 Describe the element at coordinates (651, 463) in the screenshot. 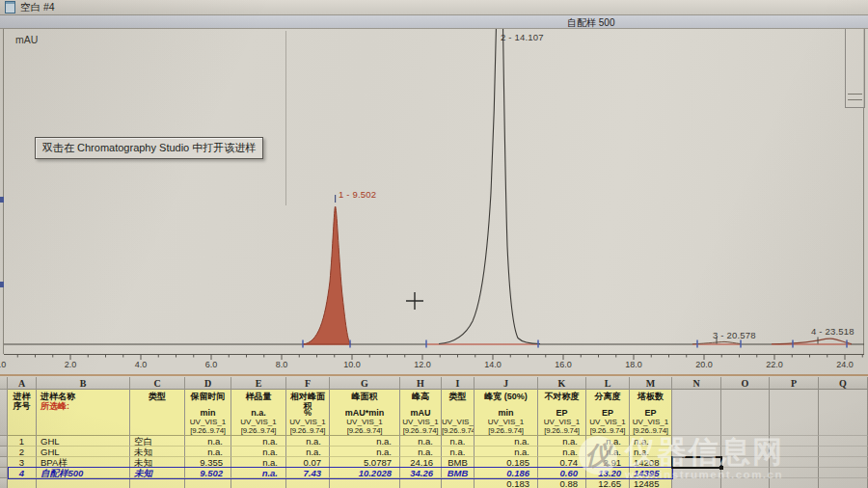

I see `cell-M-3: 14208` at that location.